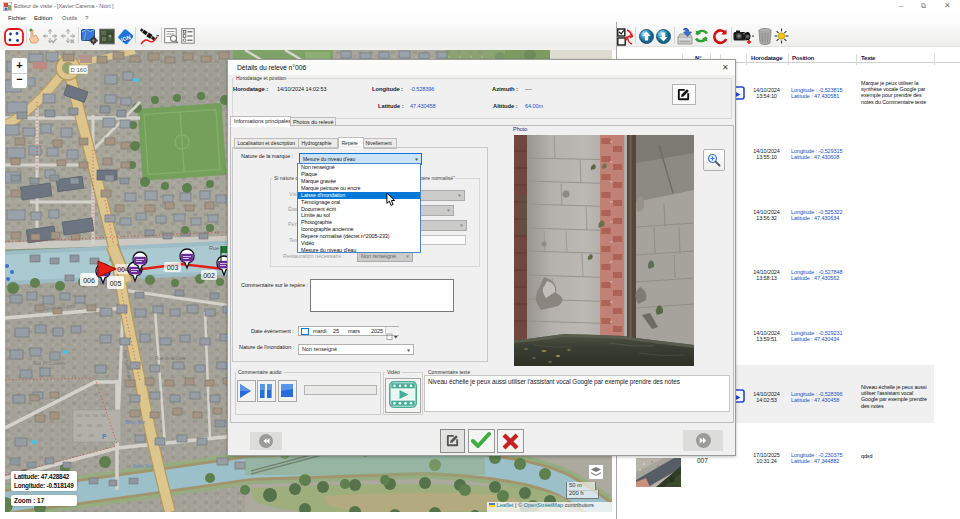 This screenshot has width=960, height=519. Describe the element at coordinates (214, 248) in the screenshot. I see `svg-text: Rue` at that location.